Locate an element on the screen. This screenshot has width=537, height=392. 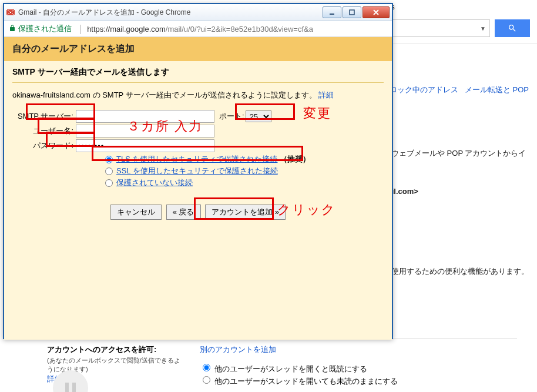
none-link: 保護されていない接続 is located at coordinates (155, 183).